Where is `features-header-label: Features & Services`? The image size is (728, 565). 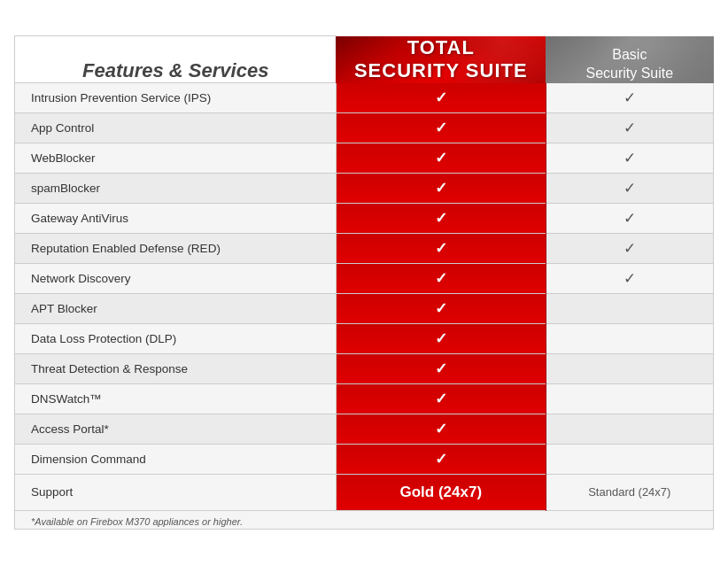 features-header-label: Features & Services is located at coordinates (175, 71).